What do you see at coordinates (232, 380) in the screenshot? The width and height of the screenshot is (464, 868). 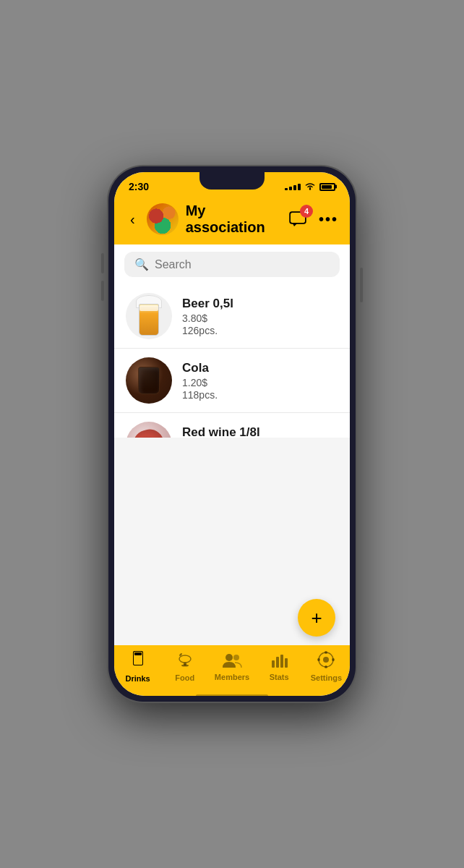 I see `list-item: Cola 1.20$ 118pcs.` at bounding box center [232, 380].